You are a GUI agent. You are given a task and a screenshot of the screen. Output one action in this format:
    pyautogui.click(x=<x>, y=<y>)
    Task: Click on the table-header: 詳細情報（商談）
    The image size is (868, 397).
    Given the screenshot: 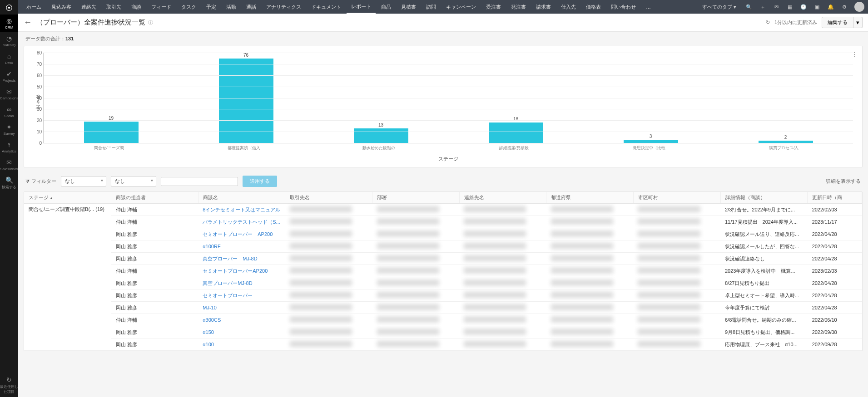 What is the action you would take?
    pyautogui.click(x=764, y=198)
    